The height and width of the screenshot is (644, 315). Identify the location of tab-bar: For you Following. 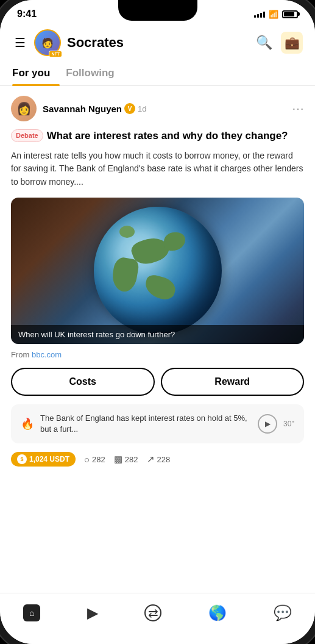
(157, 74).